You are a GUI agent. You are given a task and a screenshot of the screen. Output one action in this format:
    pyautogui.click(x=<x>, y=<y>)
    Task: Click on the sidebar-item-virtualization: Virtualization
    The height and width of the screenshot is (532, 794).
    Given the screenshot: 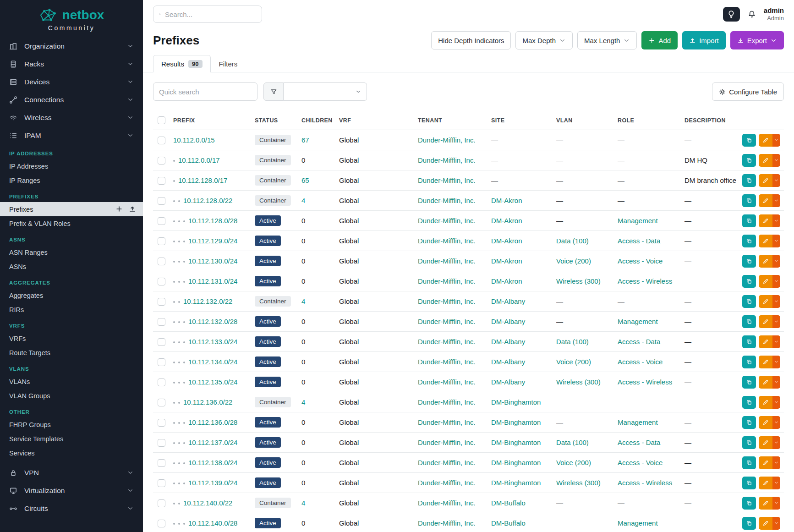 What is the action you would take?
    pyautogui.click(x=71, y=490)
    